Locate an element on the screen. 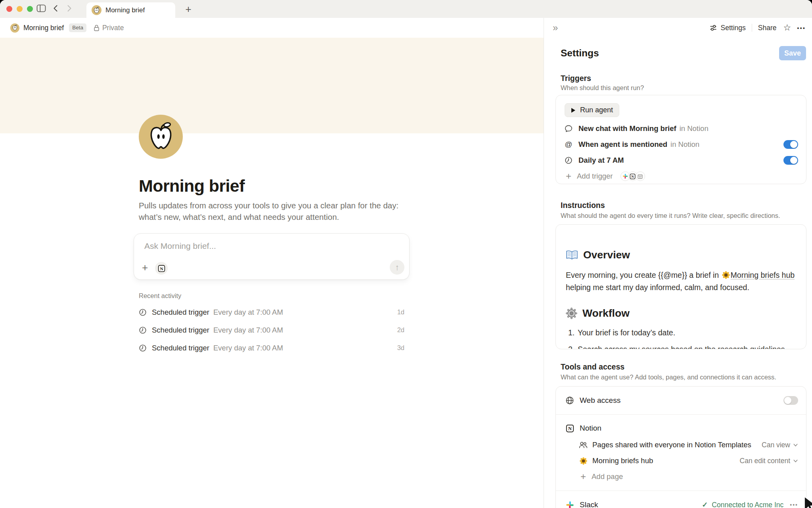 This screenshot has width=812, height=508. window-controls is located at coordinates (20, 9).